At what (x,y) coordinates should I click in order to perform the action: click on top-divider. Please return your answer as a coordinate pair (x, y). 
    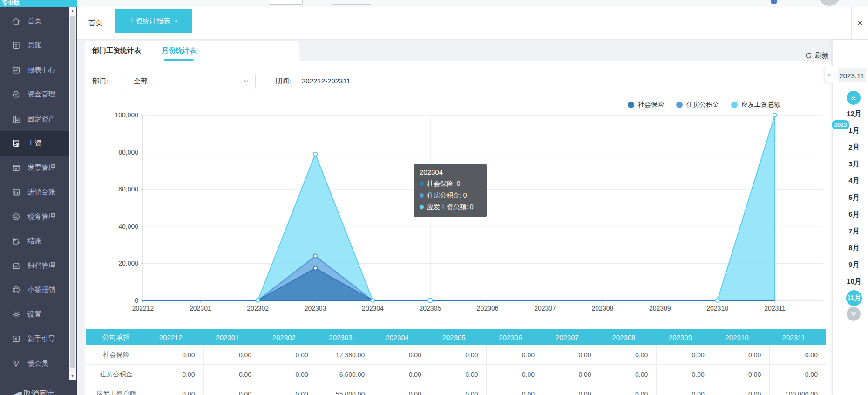
    Looking at the image, I should click on (814, 2).